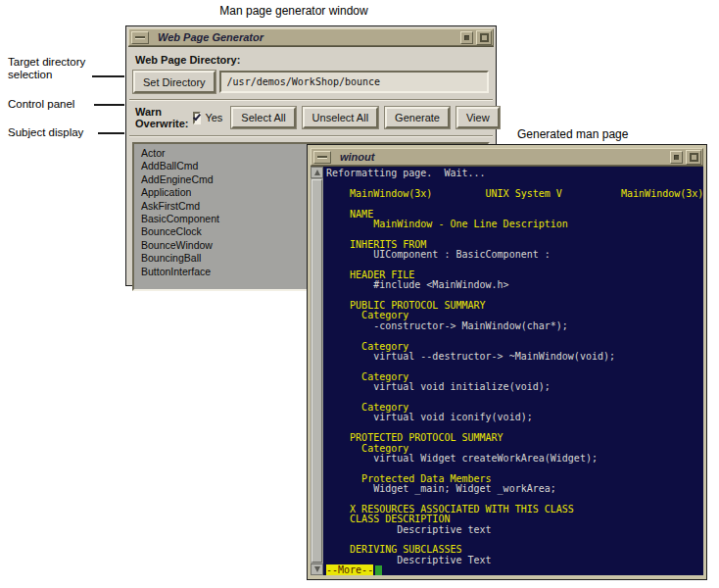 This screenshot has height=588, width=719. Describe the element at coordinates (357, 157) in the screenshot. I see `winout-window-title: winout` at that location.